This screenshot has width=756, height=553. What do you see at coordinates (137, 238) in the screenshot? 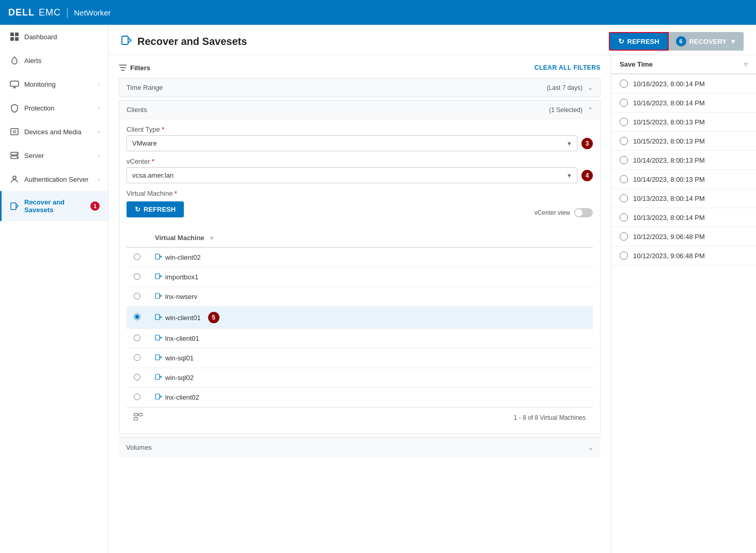
I see `vm-table-radio-header` at bounding box center [137, 238].